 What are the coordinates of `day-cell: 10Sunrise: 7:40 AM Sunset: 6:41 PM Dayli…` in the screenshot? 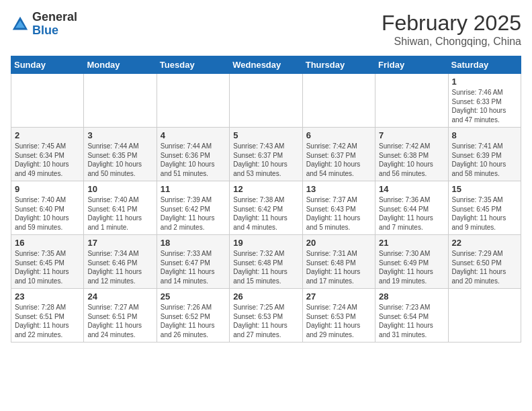 It's located at (120, 208).